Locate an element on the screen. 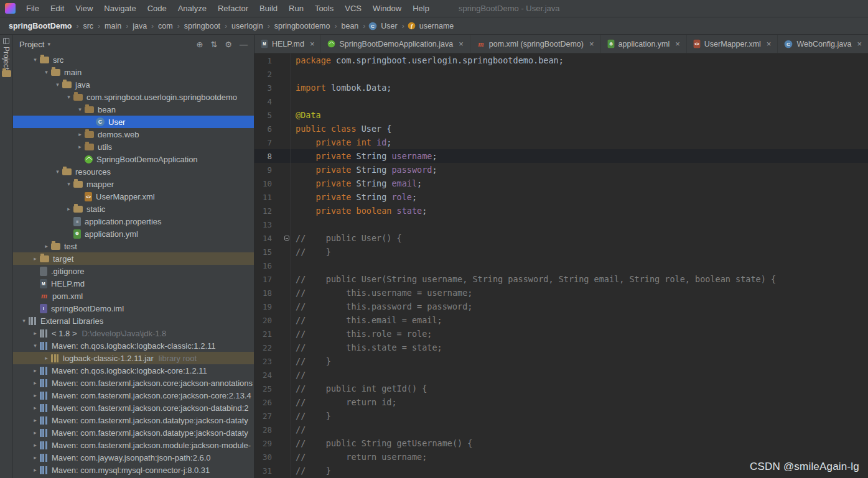 The image size is (868, 478). line-number: 24 is located at coordinates (269, 375).